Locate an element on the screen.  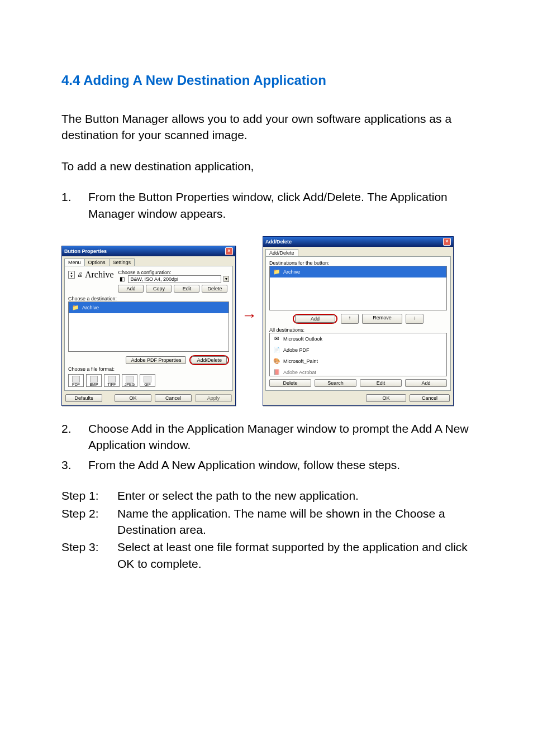
list-item-label: Microsoft_Paint is located at coordinates (301, 361).